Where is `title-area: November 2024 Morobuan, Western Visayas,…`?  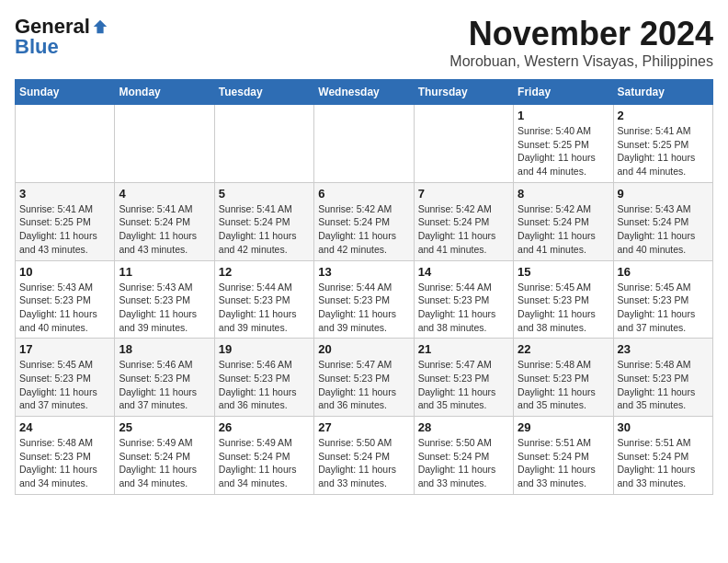 title-area: November 2024 Morobuan, Western Visayas,… is located at coordinates (581, 42).